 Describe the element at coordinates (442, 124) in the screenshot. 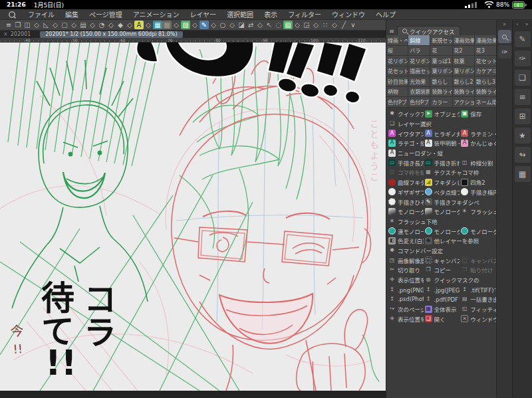

I see `quick-access-item: ❏ レイヤー選択` at that location.